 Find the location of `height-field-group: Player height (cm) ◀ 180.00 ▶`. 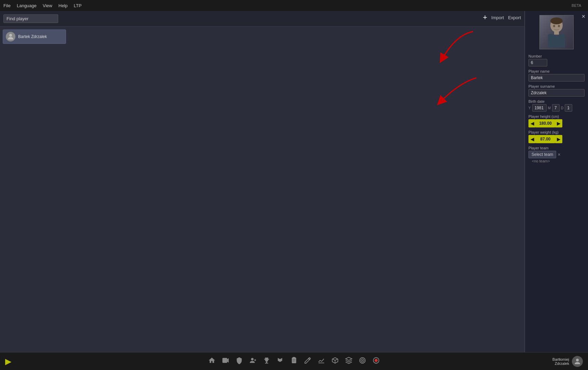

height-field-group: Player height (cm) ◀ 180.00 ▶ is located at coordinates (557, 121).